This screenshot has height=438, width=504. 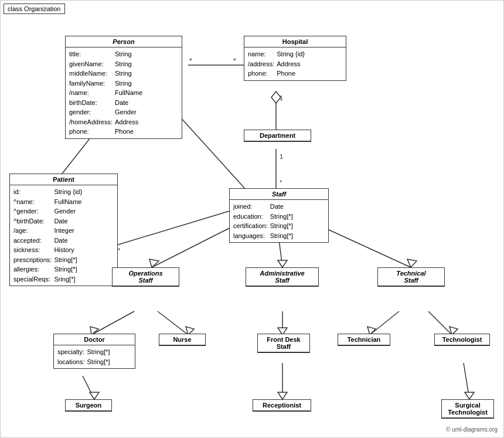 What do you see at coordinates (282, 406) in the screenshot?
I see `class-receptionist-title: Receptionist` at bounding box center [282, 406].